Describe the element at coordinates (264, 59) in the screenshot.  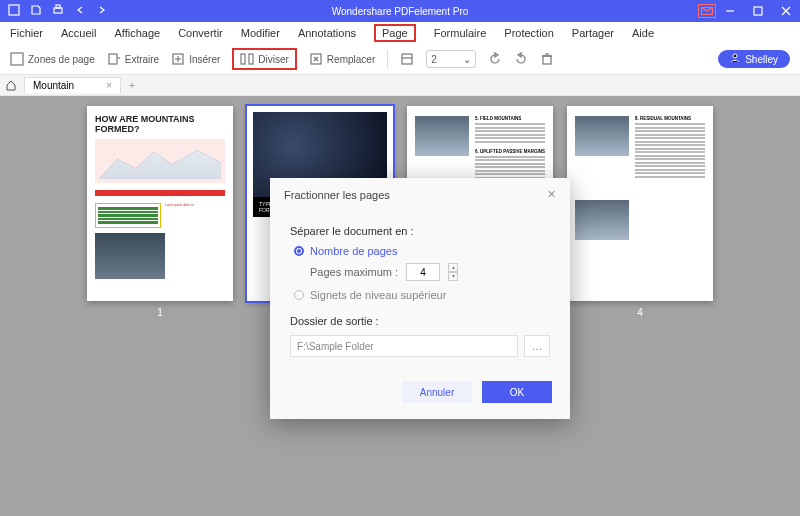
I see `tool-split: Diviser` at that location.